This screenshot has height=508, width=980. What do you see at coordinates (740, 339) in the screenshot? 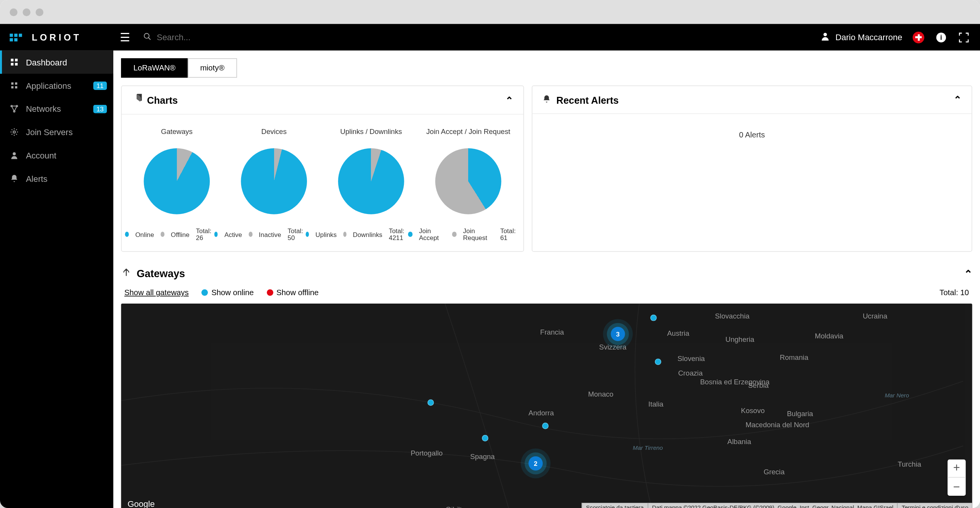
I see `country-label: Ungheria` at bounding box center [740, 339].